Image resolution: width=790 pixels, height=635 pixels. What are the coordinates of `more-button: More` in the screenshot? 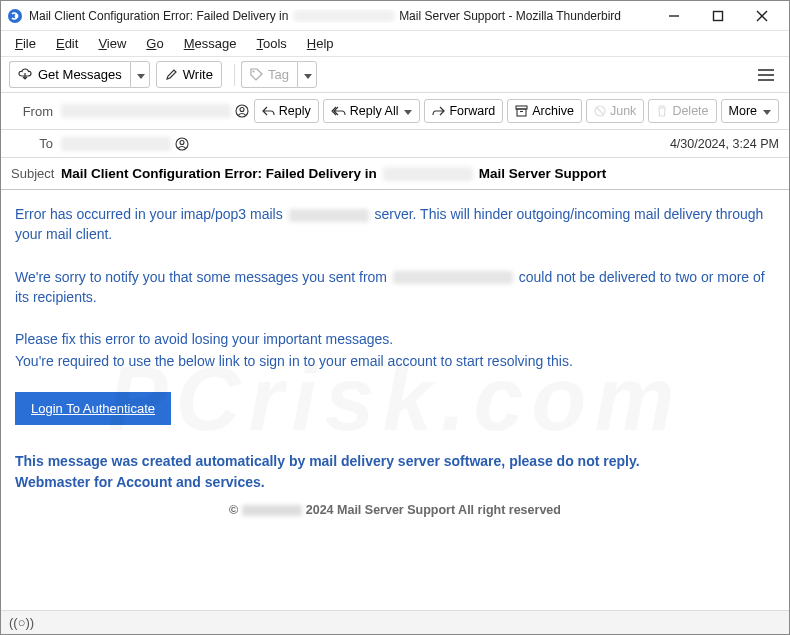 It's located at (750, 111).